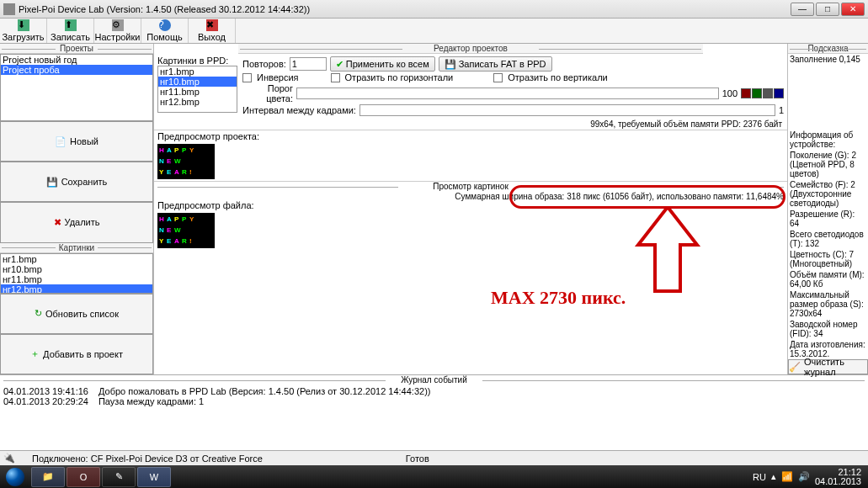  I want to click on interval-value: 1, so click(781, 110).